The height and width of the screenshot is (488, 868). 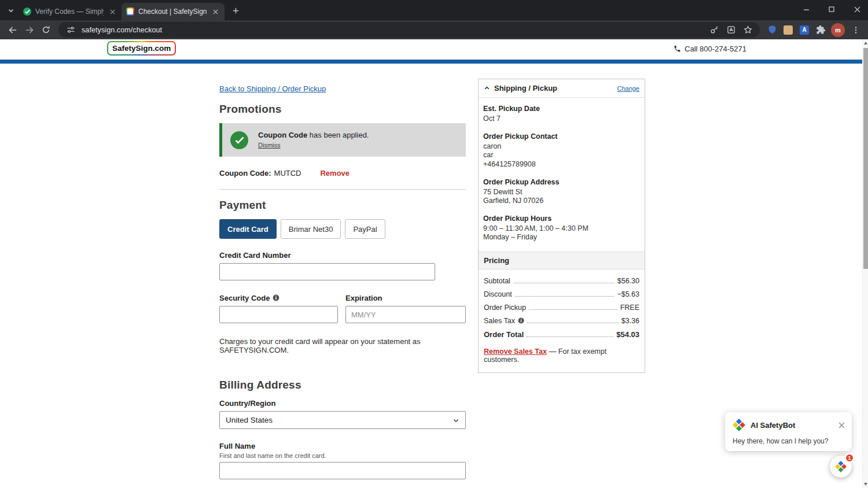 I want to click on safetysign-logo: SafetySign.com, so click(x=141, y=49).